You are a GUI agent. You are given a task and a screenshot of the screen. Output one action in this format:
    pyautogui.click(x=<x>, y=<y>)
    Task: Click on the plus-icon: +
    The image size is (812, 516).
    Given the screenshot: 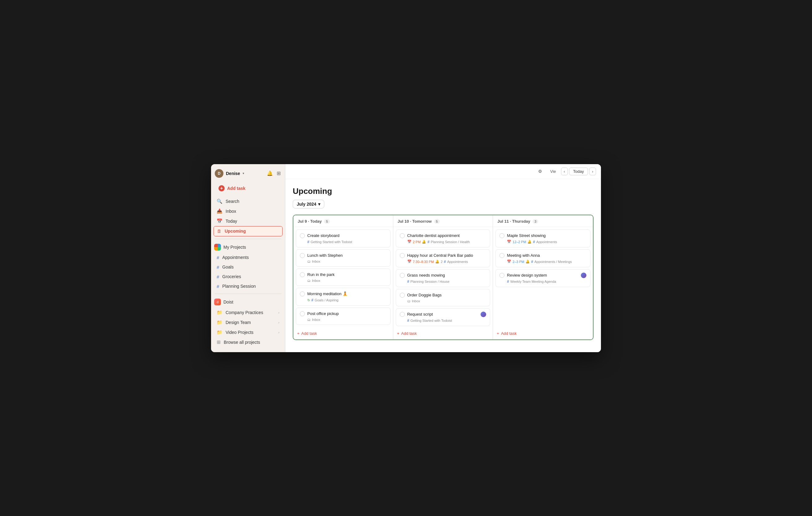 What is the action you would take?
    pyautogui.click(x=298, y=333)
    